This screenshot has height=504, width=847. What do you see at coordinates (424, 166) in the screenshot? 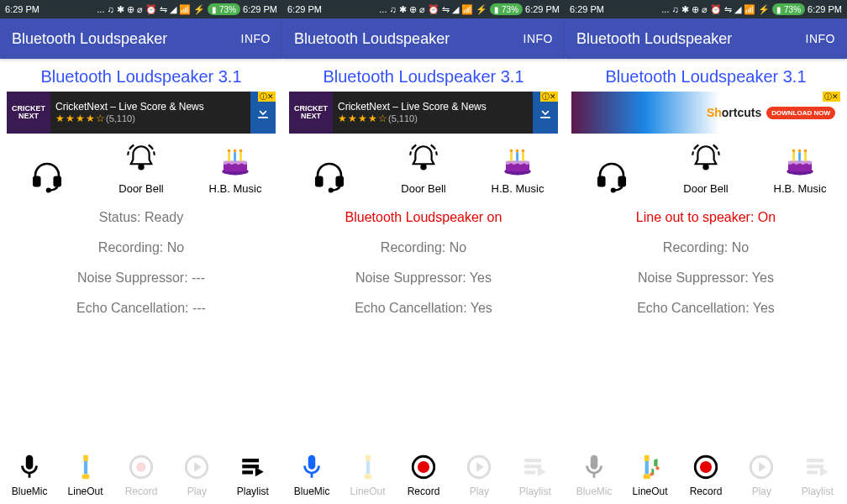
I see `icon-row: Door Bell H.B. Music` at bounding box center [424, 166].